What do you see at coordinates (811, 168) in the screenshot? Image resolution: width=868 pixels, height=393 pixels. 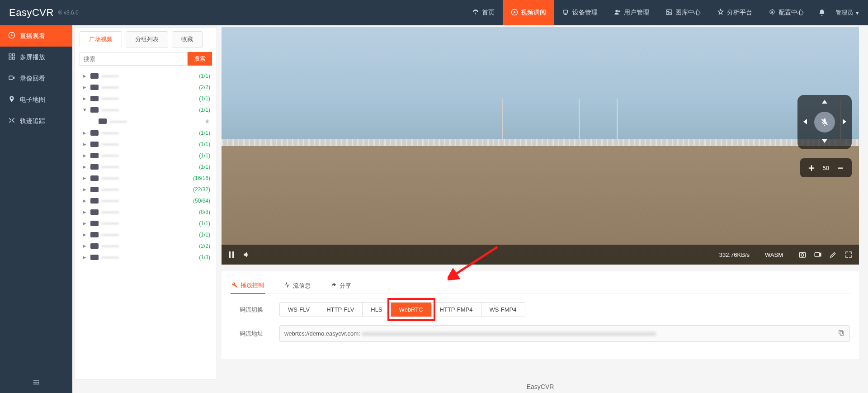 I see `zoom-in-button: ＋` at bounding box center [811, 168].